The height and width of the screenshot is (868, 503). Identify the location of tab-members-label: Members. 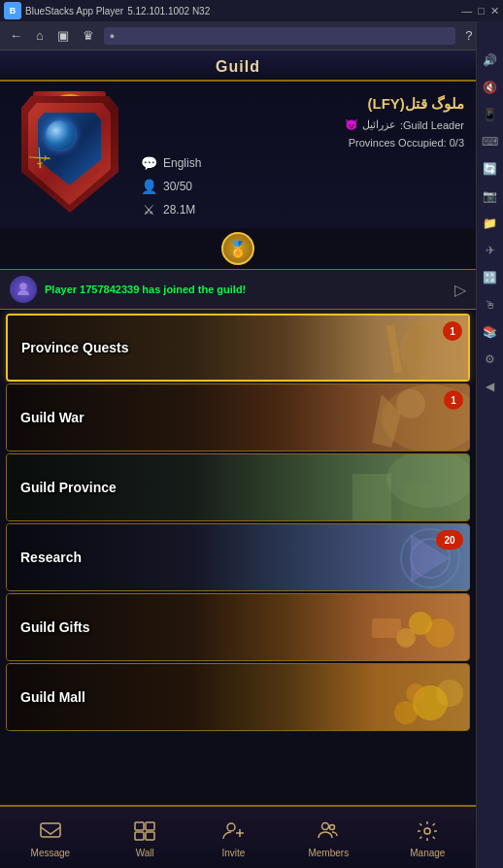
(328, 852).